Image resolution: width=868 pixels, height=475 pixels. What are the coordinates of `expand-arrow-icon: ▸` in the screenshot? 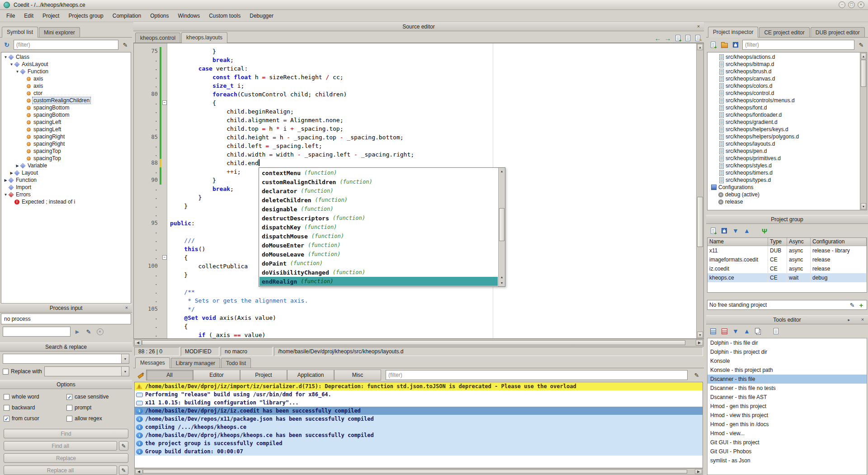 It's located at (849, 320).